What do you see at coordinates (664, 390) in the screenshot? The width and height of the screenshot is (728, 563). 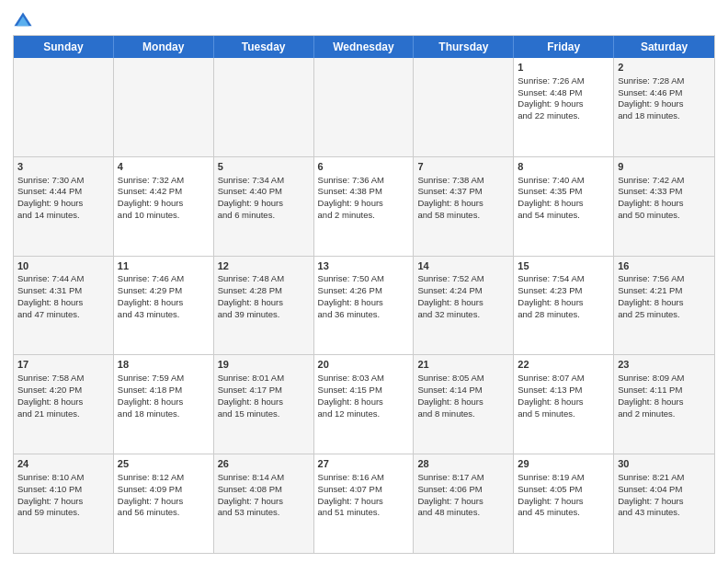 I see `day-detail: Sunset: 4:11 PM` at bounding box center [664, 390].